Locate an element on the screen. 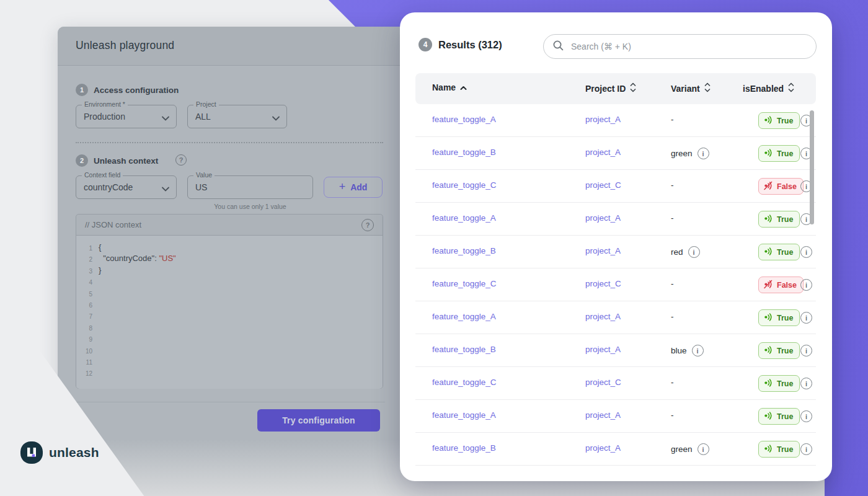  sort-both-icon is located at coordinates (791, 88).